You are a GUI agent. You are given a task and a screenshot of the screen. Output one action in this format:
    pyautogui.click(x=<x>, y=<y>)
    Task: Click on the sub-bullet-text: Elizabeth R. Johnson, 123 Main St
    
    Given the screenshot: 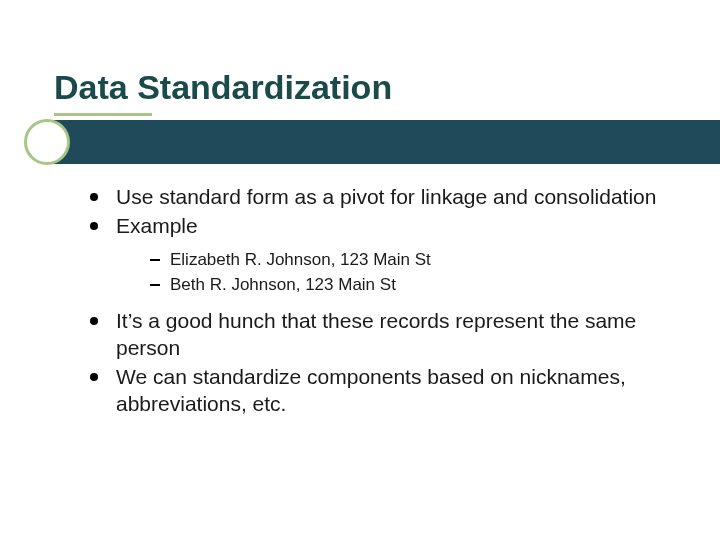 What is the action you would take?
    pyautogui.click(x=300, y=260)
    